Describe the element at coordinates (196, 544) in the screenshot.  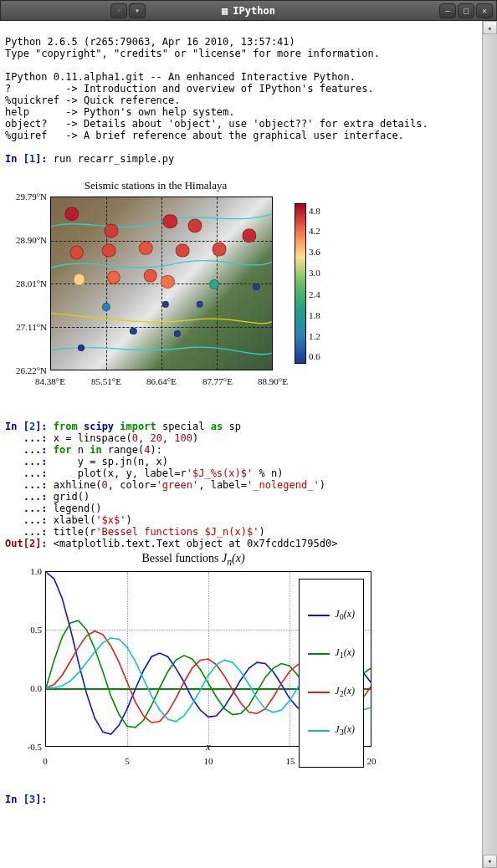
I see `cell2-output: <matplotlib.text.Text object at 0x7fcddc…` at that location.